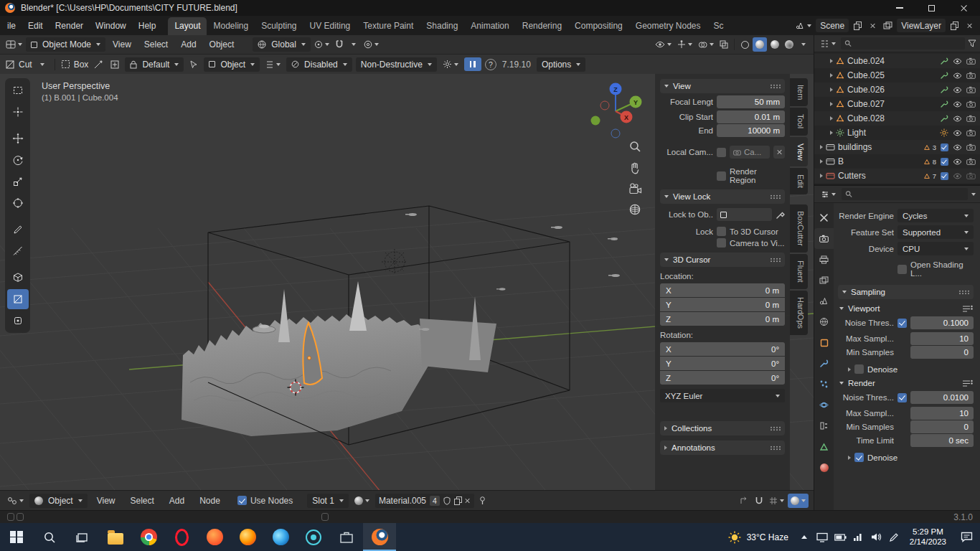 The image size is (980, 551). Describe the element at coordinates (942, 352) in the screenshot. I see `viewport-min-samples-field: 0` at that location.